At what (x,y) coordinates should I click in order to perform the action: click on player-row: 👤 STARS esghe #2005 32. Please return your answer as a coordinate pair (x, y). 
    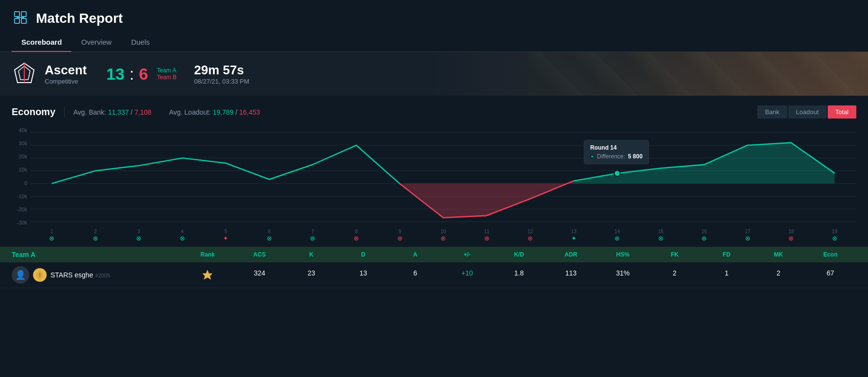
    Looking at the image, I should click on (434, 275).